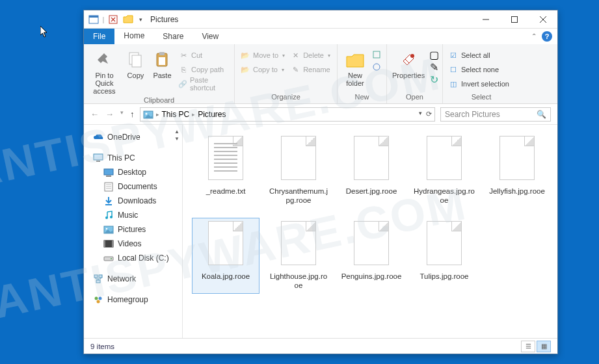  Describe the element at coordinates (479, 55) in the screenshot. I see `select-all-button: ☑Select all` at that location.